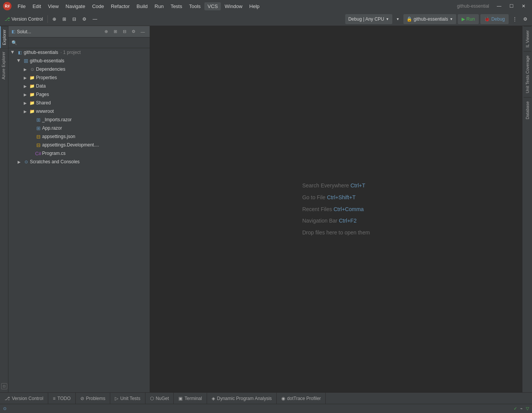  What do you see at coordinates (54, 19) in the screenshot?
I see `add-solution-btn: ⊕` at bounding box center [54, 19].